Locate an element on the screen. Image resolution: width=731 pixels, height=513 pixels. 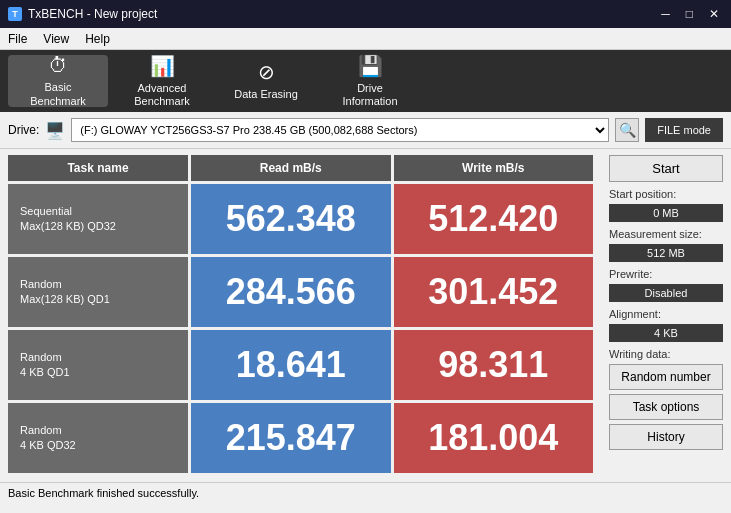
alignment-value: 4 KB is located at coordinates (666, 333).